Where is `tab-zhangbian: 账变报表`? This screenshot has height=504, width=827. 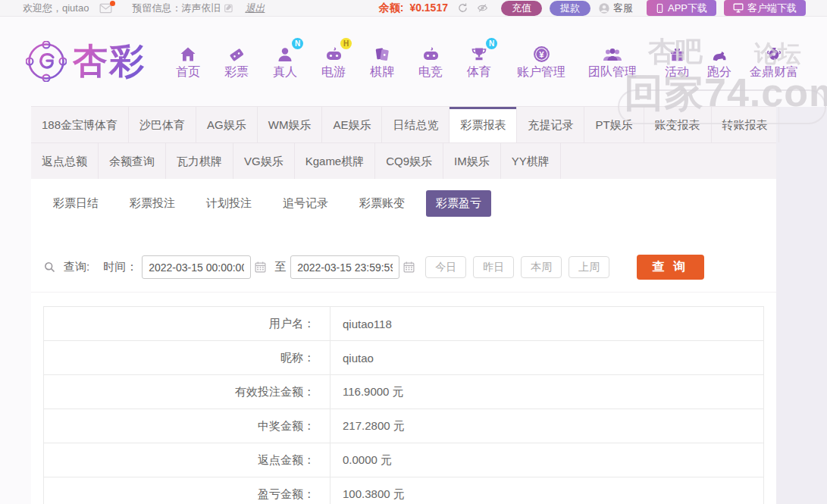
tab-zhangbian: 账变报表 is located at coordinates (678, 124).